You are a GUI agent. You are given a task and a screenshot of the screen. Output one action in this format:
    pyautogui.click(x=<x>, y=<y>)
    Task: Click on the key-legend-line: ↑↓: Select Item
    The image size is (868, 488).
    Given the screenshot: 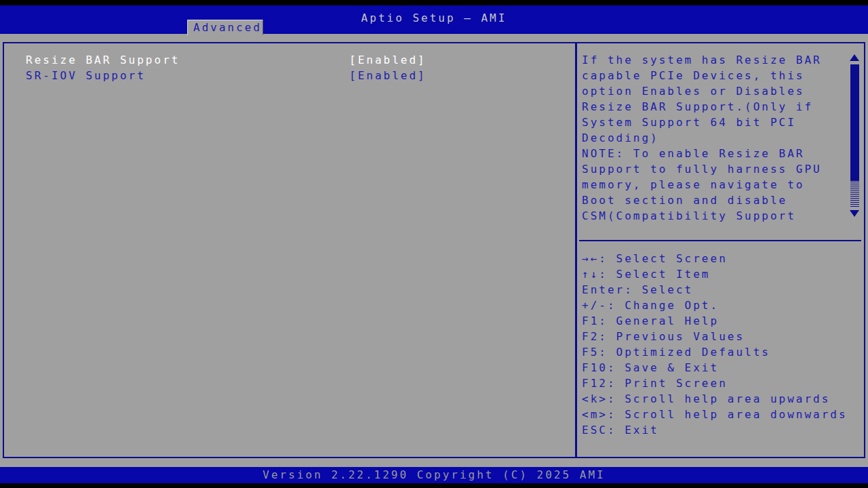 What is the action you would take?
    pyautogui.click(x=721, y=274)
    